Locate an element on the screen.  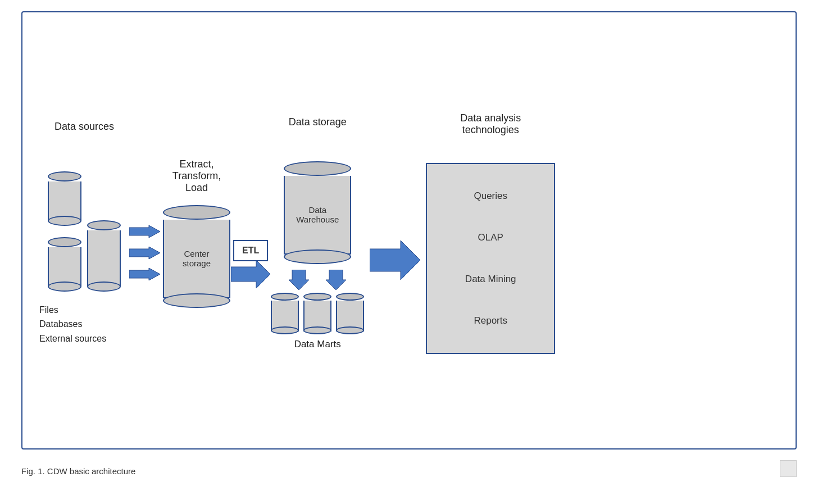
data-storage-header: Data storage is located at coordinates (318, 133).